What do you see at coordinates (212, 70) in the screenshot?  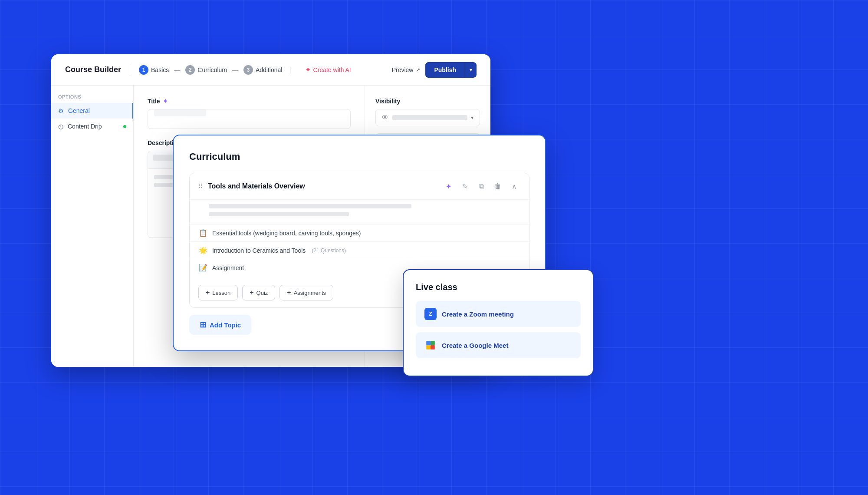 I see `step-2-label: Curriculum` at bounding box center [212, 70].